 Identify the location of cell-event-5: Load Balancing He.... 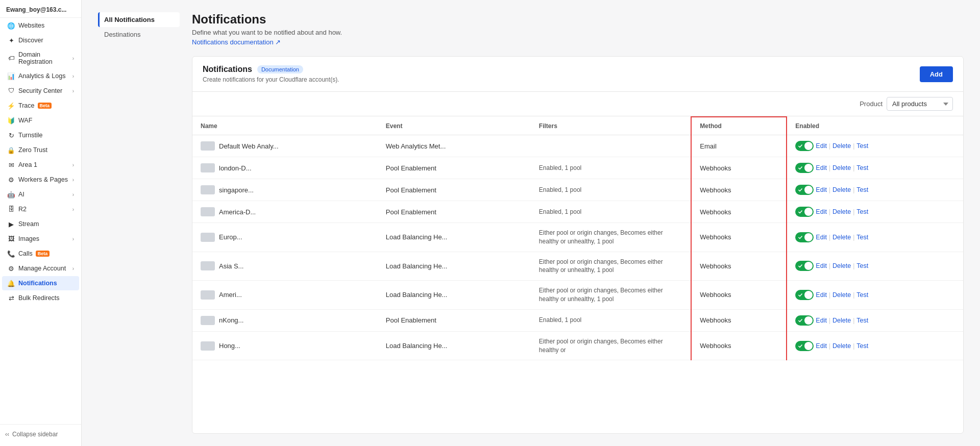
(454, 266).